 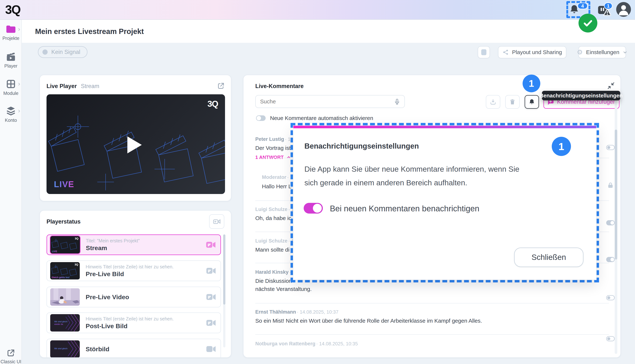 What do you see at coordinates (549, 257) in the screenshot?
I see `close-modal-button: Schließen` at bounding box center [549, 257].